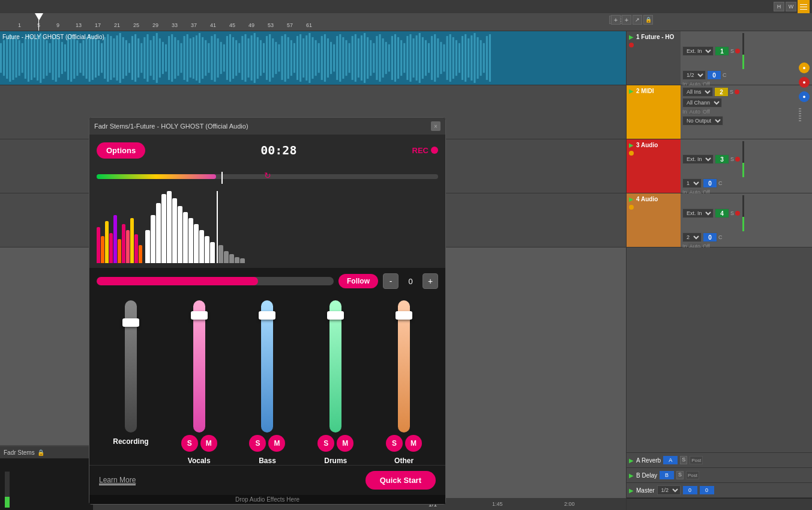  Describe the element at coordinates (732, 159) in the screenshot. I see `rt-s-btn-3: S` at that location.